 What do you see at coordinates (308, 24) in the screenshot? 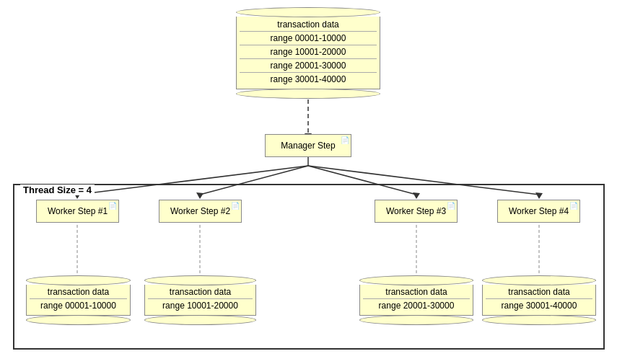
I see `top-db-label: transaction data` at bounding box center [308, 24].